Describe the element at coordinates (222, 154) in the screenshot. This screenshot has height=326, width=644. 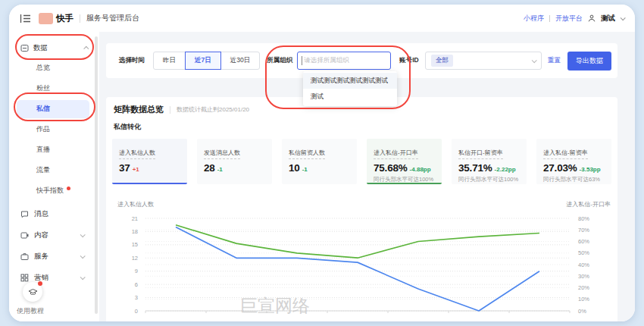
I see `kpi-label: 发送消息人数` at that location.